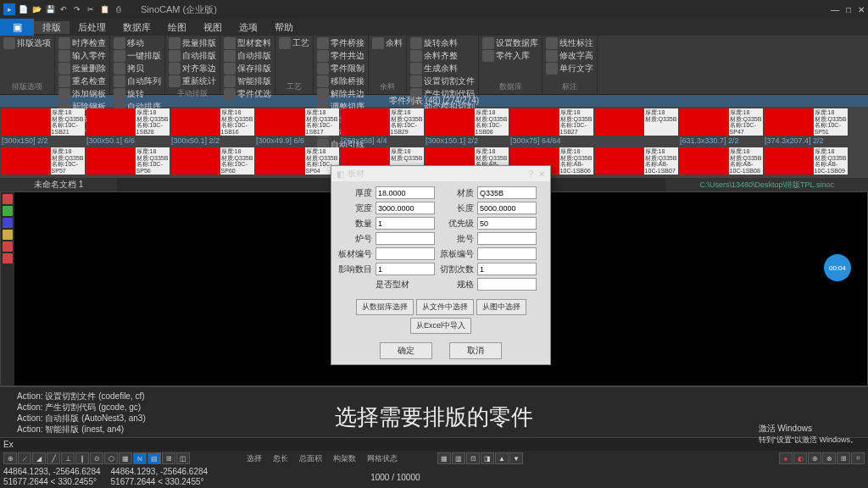 The width and height of the screenshot is (868, 488). What do you see at coordinates (445, 307) in the screenshot?
I see `source-button: 从文件中选择` at bounding box center [445, 307].